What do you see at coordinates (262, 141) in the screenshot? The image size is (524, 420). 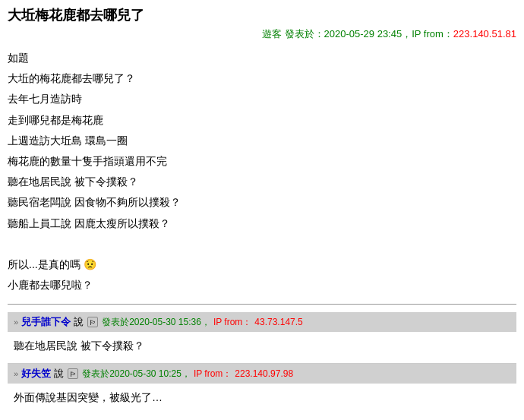 I see `body-line-5: 上週造訪大坵島 環島一圈` at bounding box center [262, 141].